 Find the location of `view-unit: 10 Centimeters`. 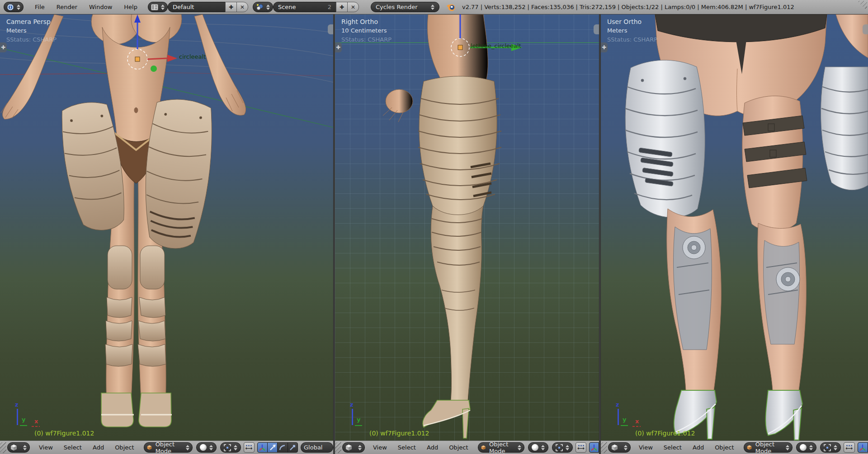

view-unit: 10 Centimeters is located at coordinates (366, 32).